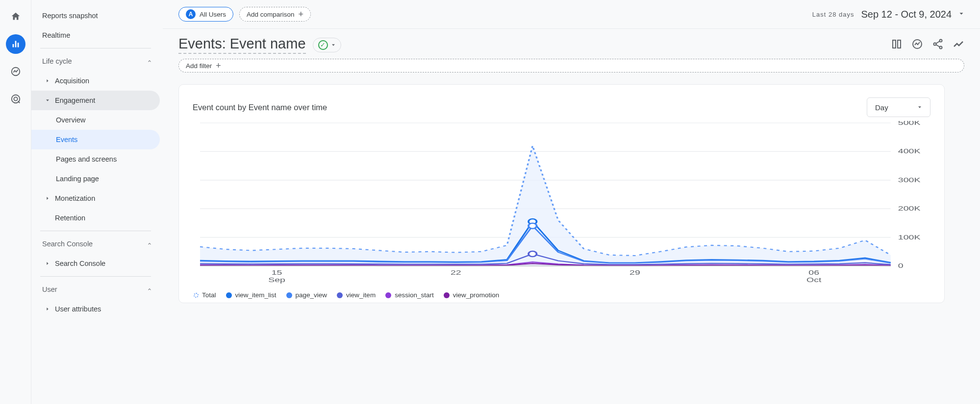 The width and height of the screenshot is (980, 404). Describe the element at coordinates (68, 244) in the screenshot. I see `section-label: Search Console` at that location.